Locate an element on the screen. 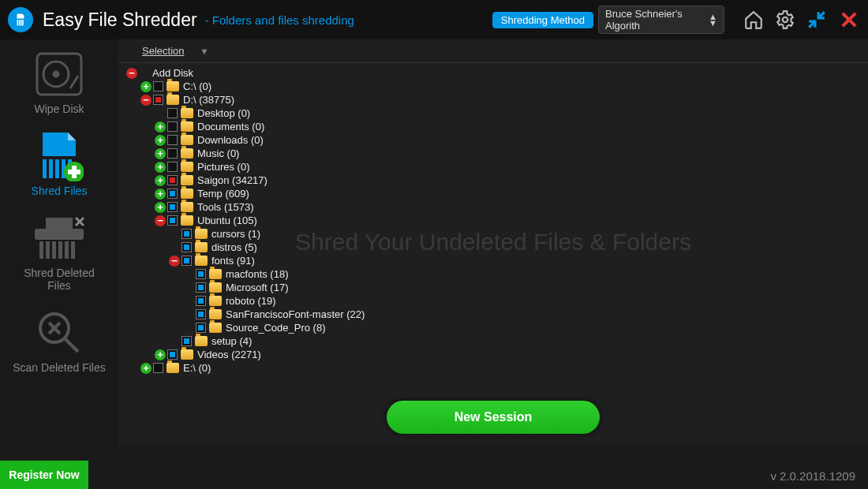  tree-row: cursors (1) is located at coordinates (493, 233).